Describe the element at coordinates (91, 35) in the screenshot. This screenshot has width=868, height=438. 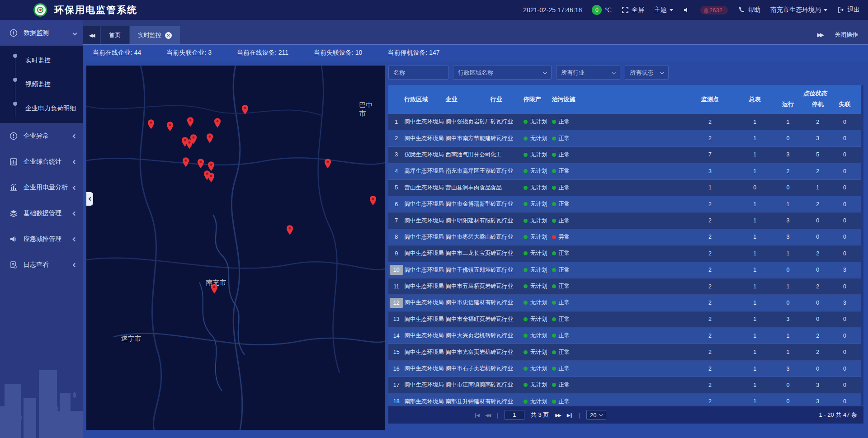
I see `tabs-scroll-left-button: ◀◀` at that location.